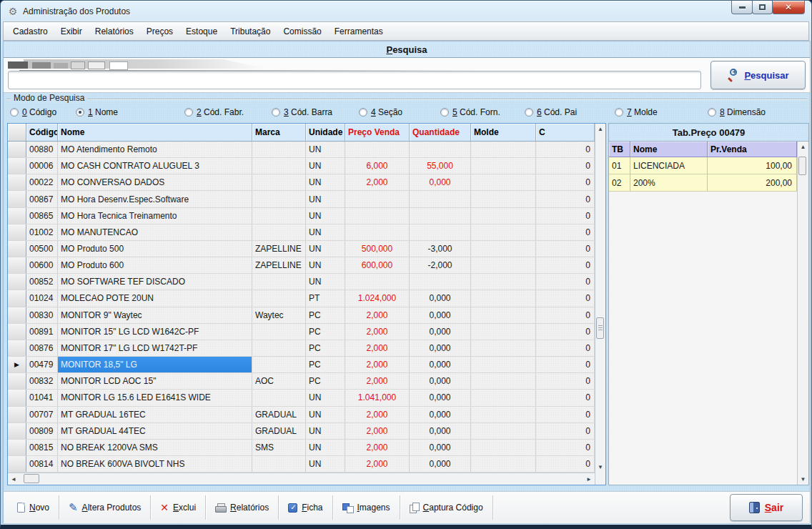 Image resolution: width=812 pixels, height=529 pixels. What do you see at coordinates (406, 11) in the screenshot?
I see `titlebar: ⚙ Administração dos Produtos` at bounding box center [406, 11].